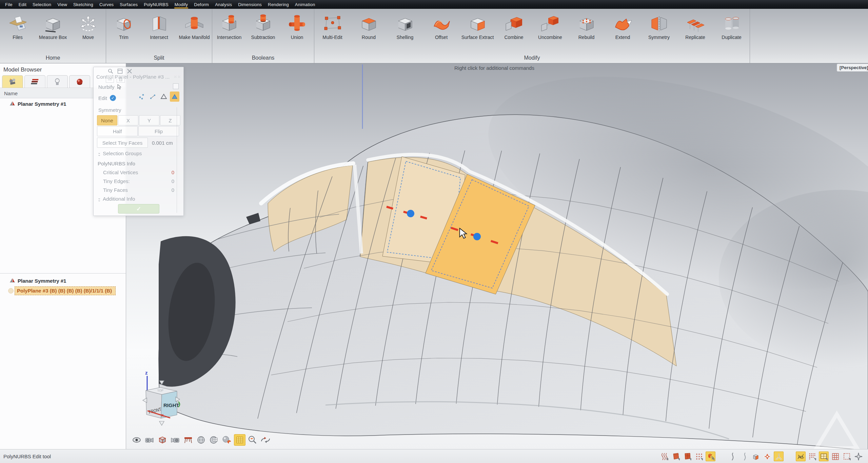  What do you see at coordinates (405, 27) in the screenshot?
I see `tool-shelling: Shelling` at bounding box center [405, 27].